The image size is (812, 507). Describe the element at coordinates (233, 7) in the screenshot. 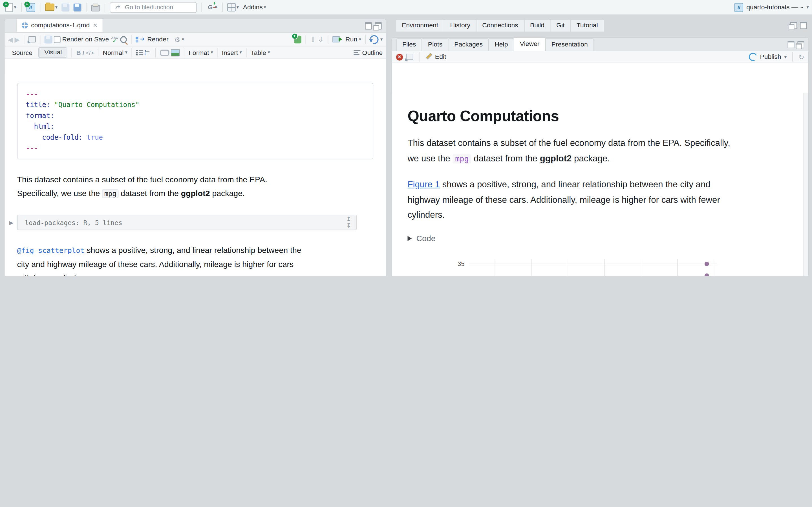

I see `pane-layout-button: ▾` at that location.